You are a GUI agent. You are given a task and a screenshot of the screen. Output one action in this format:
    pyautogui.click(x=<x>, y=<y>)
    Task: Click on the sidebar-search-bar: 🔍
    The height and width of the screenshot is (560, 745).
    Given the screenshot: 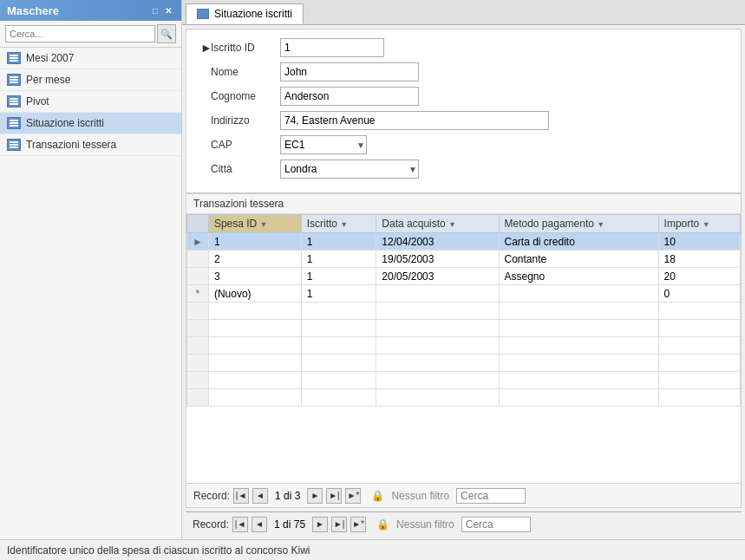 What is the action you would take?
    pyautogui.click(x=90, y=35)
    